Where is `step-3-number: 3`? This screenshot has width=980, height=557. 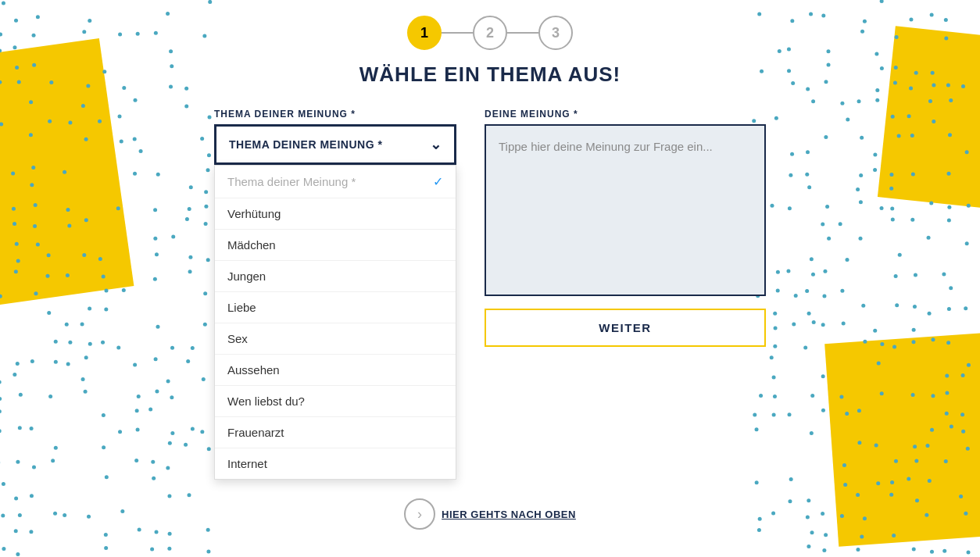
step-3-number: 3 is located at coordinates (556, 33).